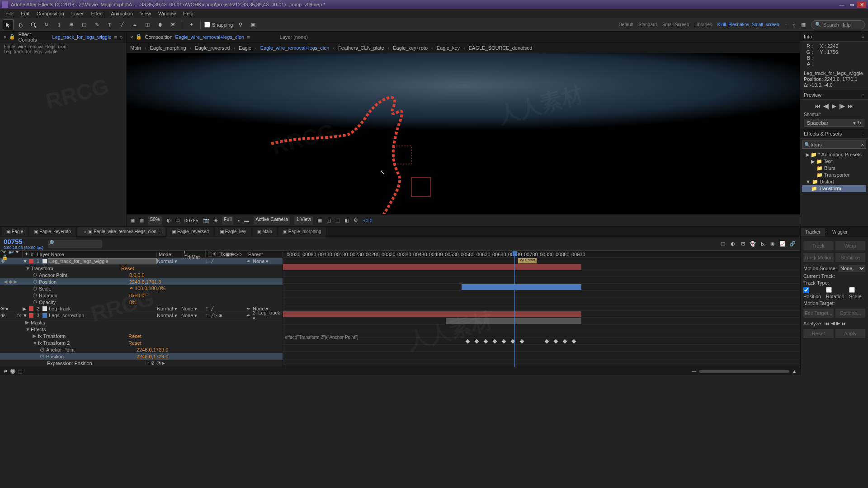 This screenshot has height=488, width=868. What do you see at coordinates (141, 309) in the screenshot?
I see `layer-row: 👁●▶2Leg_trackNormal ▾None ▾⬚ ╱⚭None ▾` at bounding box center [141, 309].